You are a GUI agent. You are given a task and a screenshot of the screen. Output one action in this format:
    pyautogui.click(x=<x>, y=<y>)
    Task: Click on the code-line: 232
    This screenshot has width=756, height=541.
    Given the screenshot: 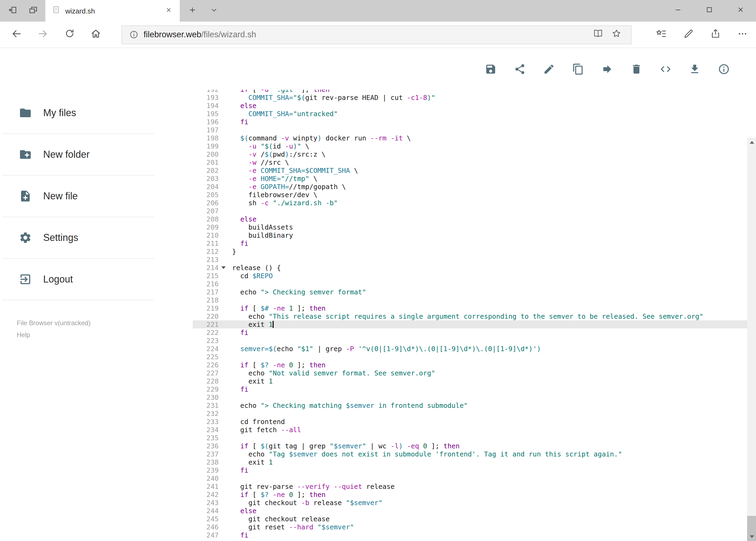 What is the action you would take?
    pyautogui.click(x=470, y=413)
    